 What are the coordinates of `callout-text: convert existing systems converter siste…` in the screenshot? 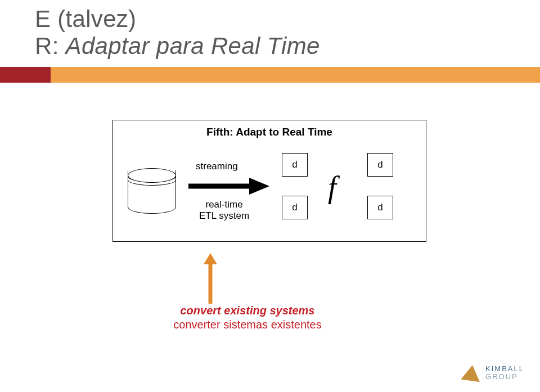 It's located at (248, 318).